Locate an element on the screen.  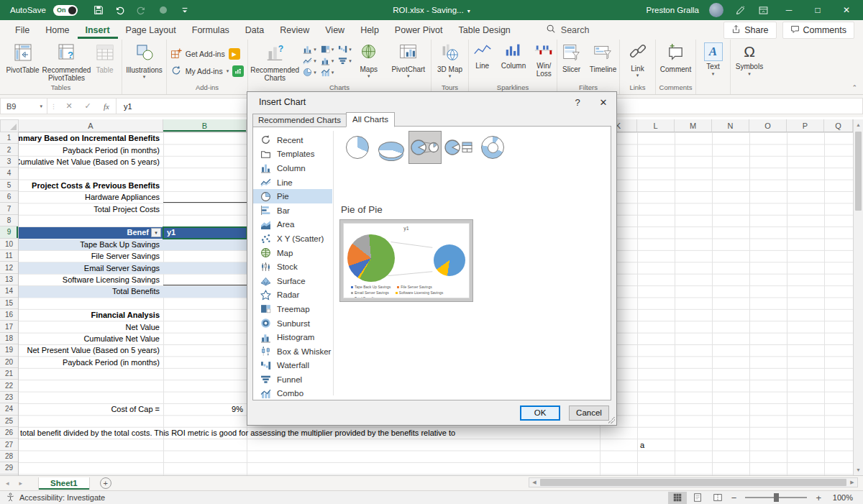
cell-a12: Email Server Savings is located at coordinates (91, 267).